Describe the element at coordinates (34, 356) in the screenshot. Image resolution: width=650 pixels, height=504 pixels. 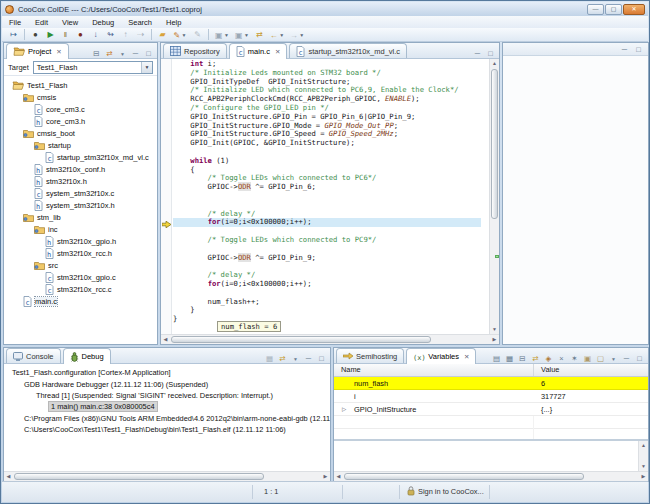
I see `tab-console: Console` at that location.